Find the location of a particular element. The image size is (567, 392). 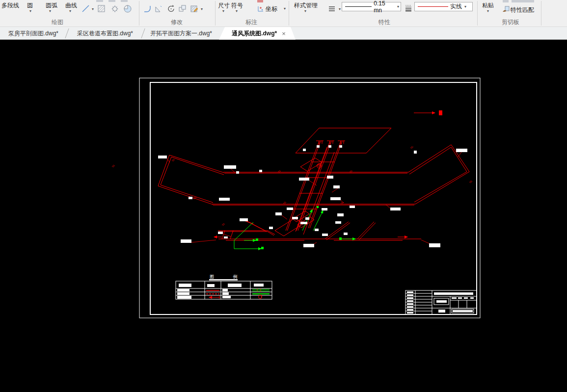

tab-label: 通风系统图.dwg* is located at coordinates (254, 33).